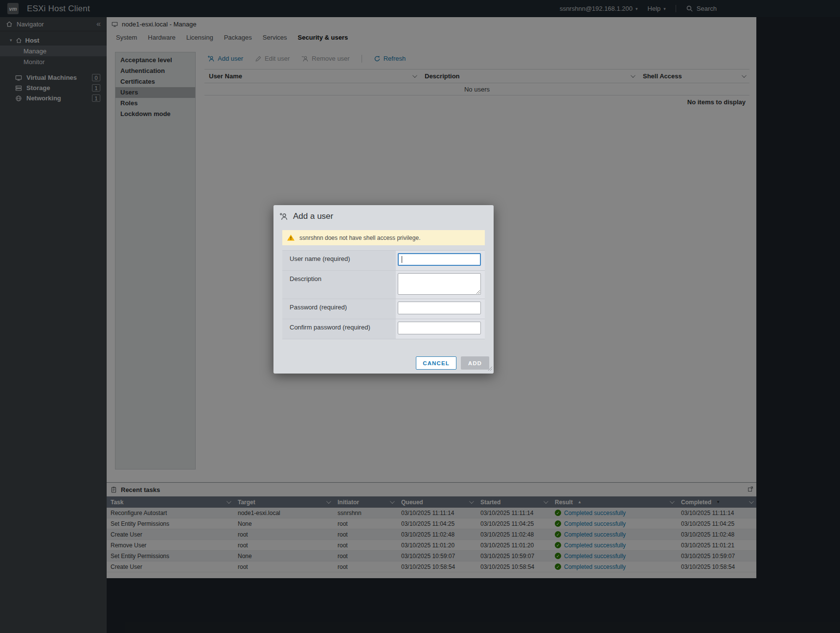  I want to click on dialog-title: Add a user, so click(313, 216).